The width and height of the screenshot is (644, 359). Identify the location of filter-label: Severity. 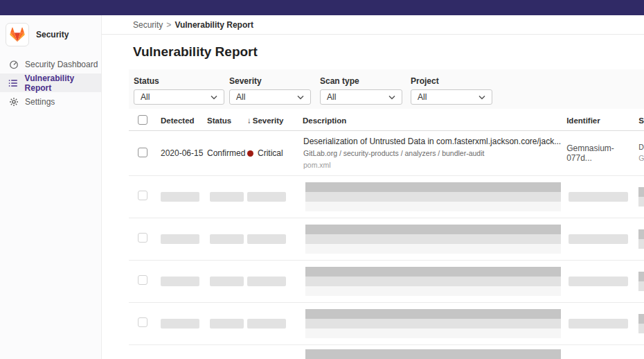
(270, 81).